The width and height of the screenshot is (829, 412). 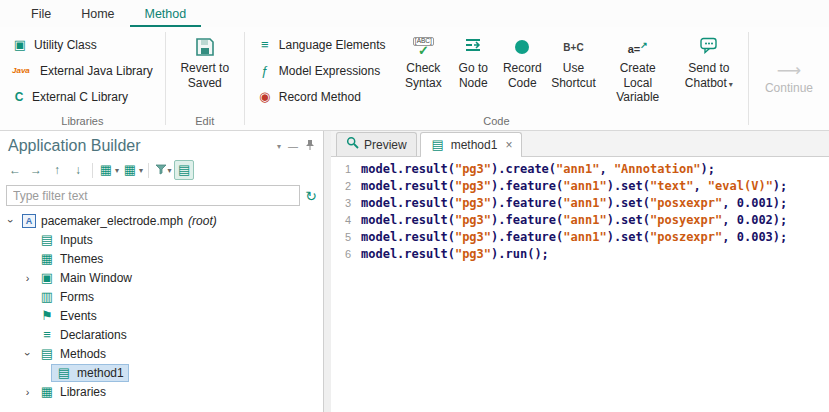 What do you see at coordinates (740, 186) in the screenshot?
I see `code-token: "eval(V)"` at bounding box center [740, 186].